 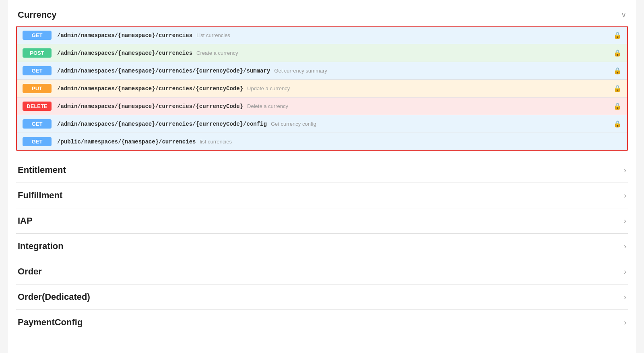 I want to click on endpoint-row-0: GET/admin/namespaces/{namespace}/currenc…, so click(x=322, y=35).